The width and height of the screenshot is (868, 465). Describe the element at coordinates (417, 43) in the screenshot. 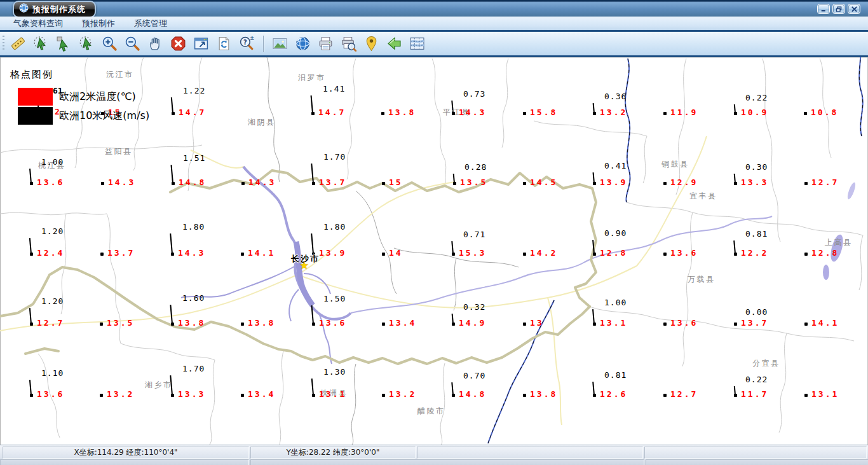

I see `map-grid-icon` at that location.